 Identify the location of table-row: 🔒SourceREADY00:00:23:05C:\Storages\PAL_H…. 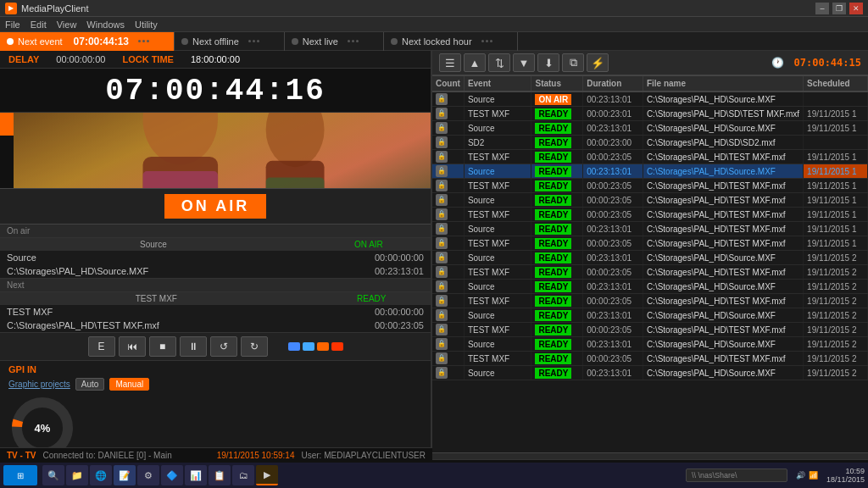
(650, 200).